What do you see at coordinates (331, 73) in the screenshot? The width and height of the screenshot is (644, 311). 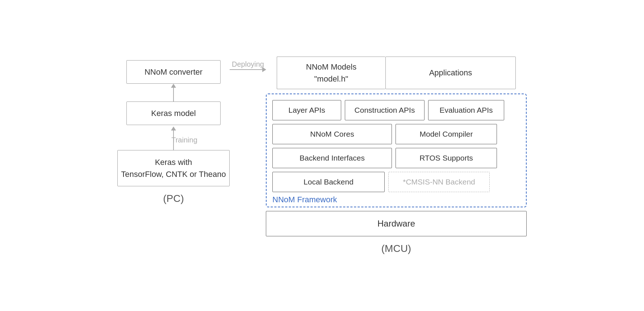 I see `nnm-models-box: NNoM Models "model.h"` at bounding box center [331, 73].